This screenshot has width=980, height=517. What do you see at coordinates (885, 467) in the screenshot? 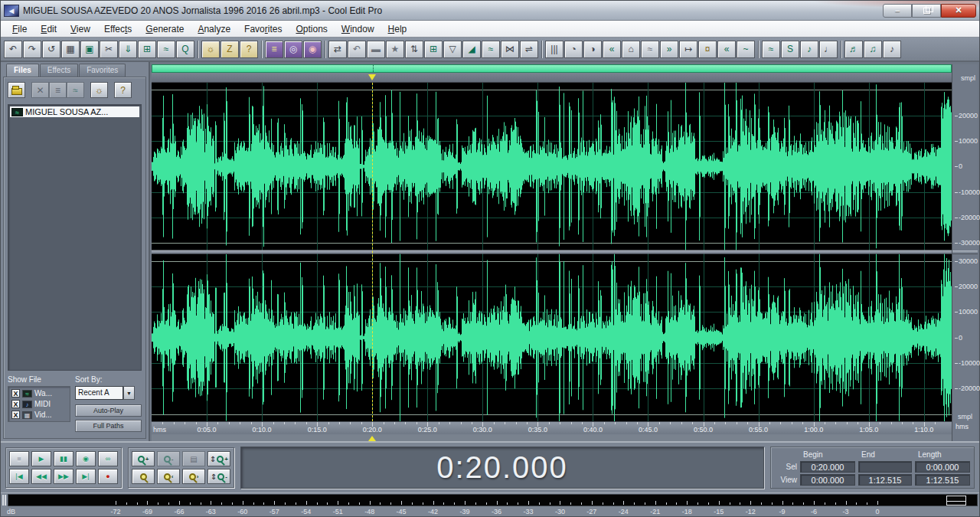
I see `sel-end-field` at bounding box center [885, 467].